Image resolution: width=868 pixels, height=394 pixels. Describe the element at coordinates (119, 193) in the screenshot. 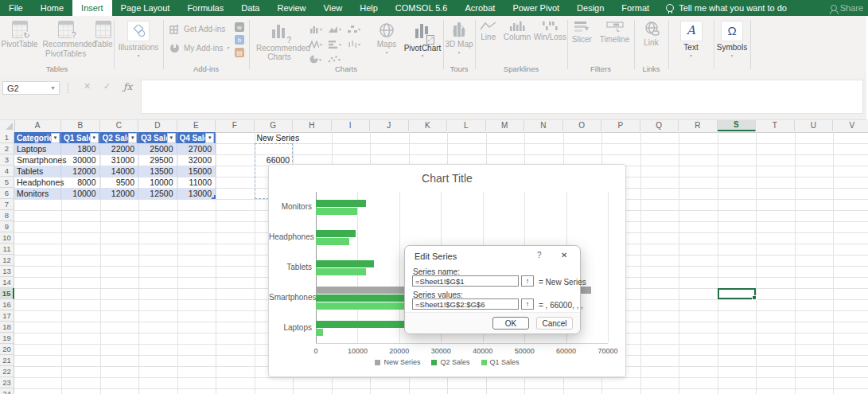

I see `table-cell: 12000` at that location.